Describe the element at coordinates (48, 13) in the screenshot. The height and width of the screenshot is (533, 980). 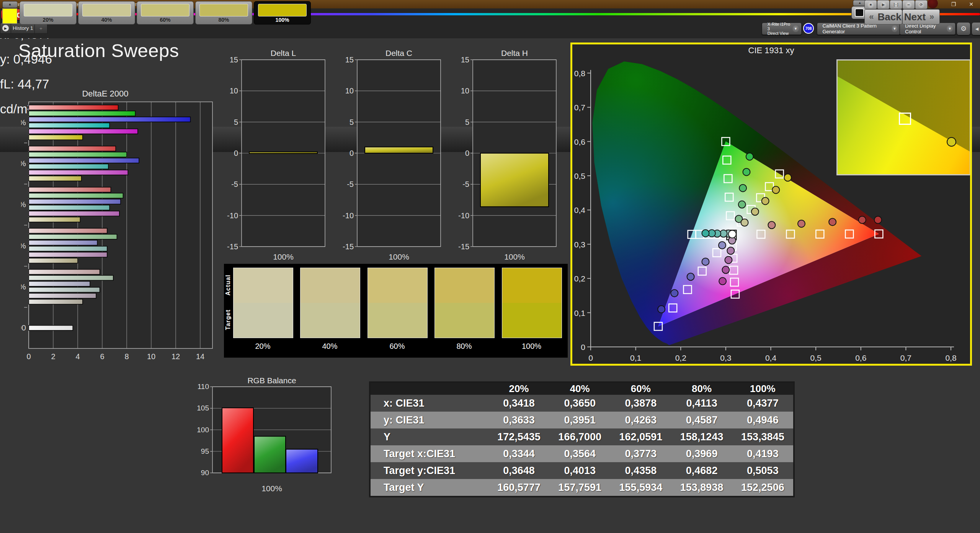
I see `pattern-level-button-20%: 20%` at that location.